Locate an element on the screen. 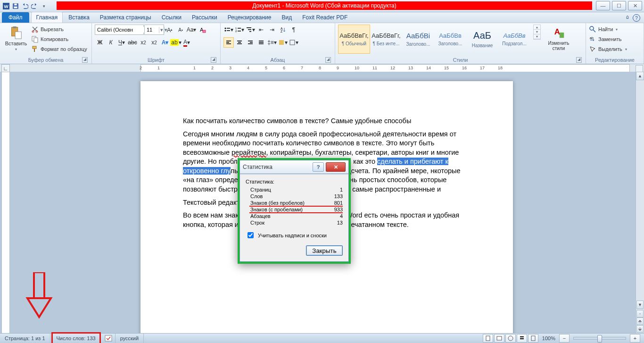 The width and height of the screenshot is (644, 343). dialog-close-action-button: Закрыть is located at coordinates (324, 251).